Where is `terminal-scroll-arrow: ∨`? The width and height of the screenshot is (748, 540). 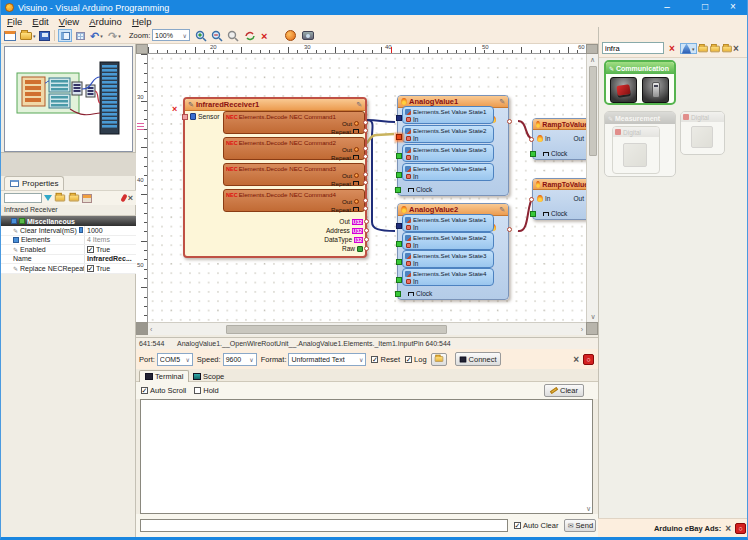
terminal-scroll-arrow: ∨ is located at coordinates (588, 508).